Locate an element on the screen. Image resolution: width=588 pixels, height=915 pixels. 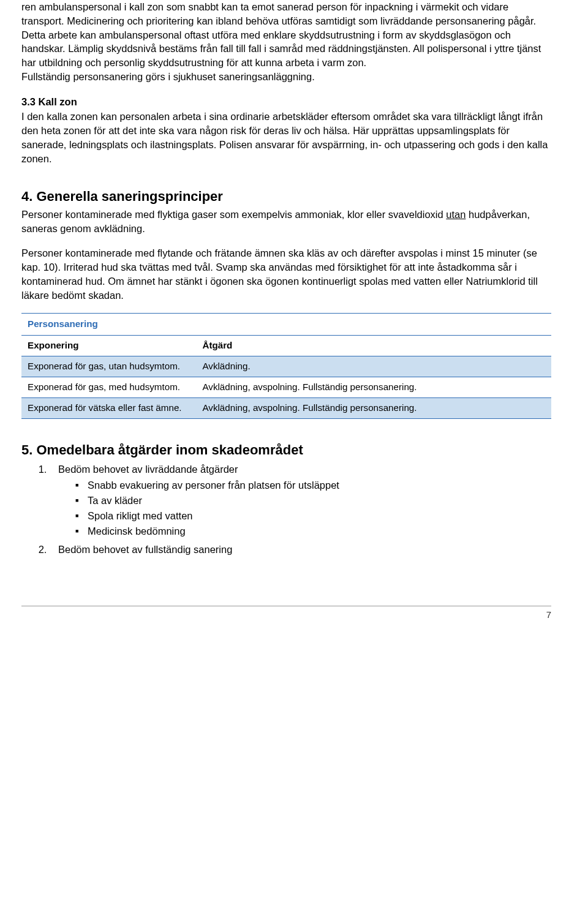
personsanering-table: Personsanering Exponering Åtgärd Exponer… is located at coordinates (287, 366).